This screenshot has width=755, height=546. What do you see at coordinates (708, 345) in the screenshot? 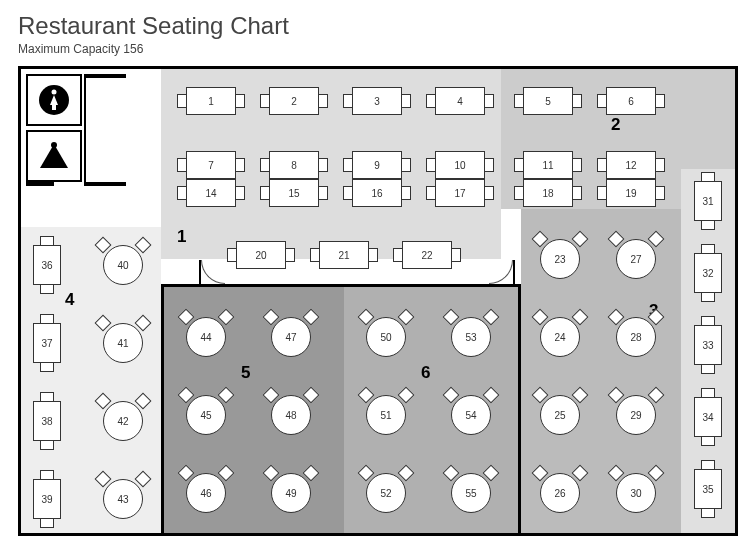
I see `table-33: 33` at bounding box center [708, 345].